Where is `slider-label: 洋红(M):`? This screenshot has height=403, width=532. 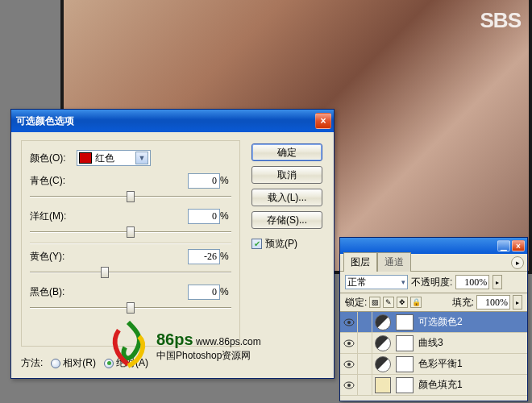 slider-label: 洋红(M): is located at coordinates (53, 216).